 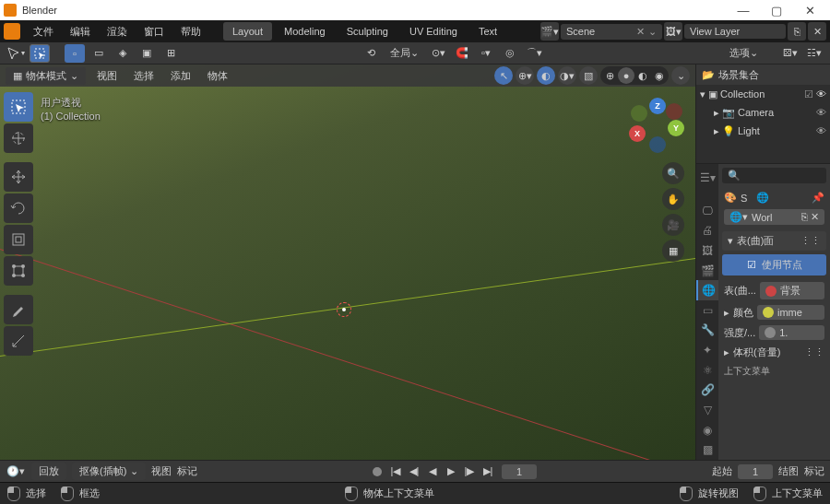 I want to click on show-gizmo-icon: ↖, so click(x=504, y=76).